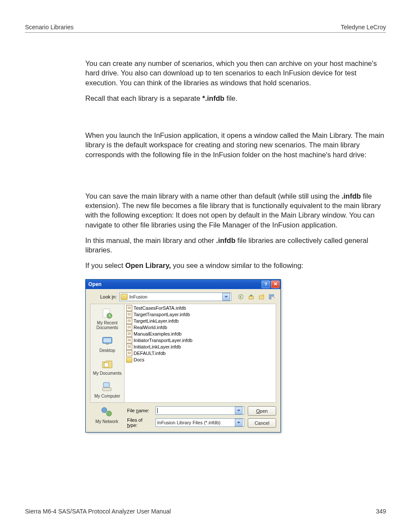 This screenshot has width=411, height=532. I want to click on place-recent: My Recent Documents, so click(107, 320).